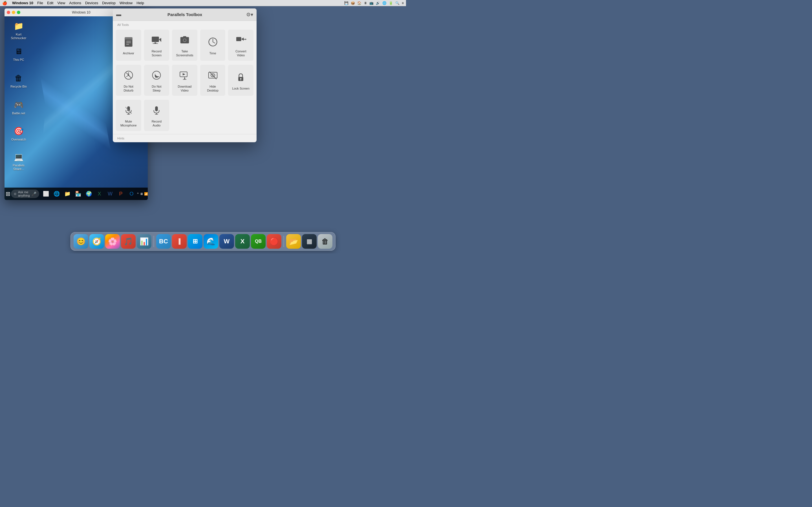 The width and height of the screenshot is (812, 507). What do you see at coordinates (142, 194) in the screenshot?
I see `taskbar-right: ^ 🖥 📶 🔊 💬 ENG 9:15 AM 7/29/2016 ▲` at bounding box center [142, 194].